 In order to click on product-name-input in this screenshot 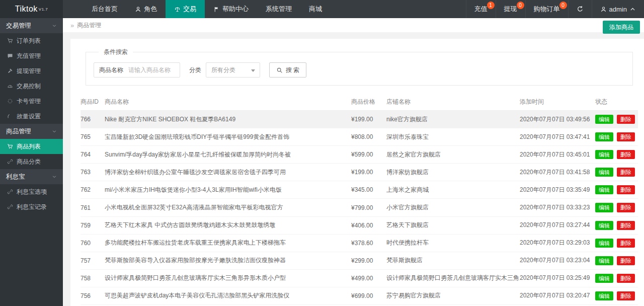, I will do `click(154, 70)`.